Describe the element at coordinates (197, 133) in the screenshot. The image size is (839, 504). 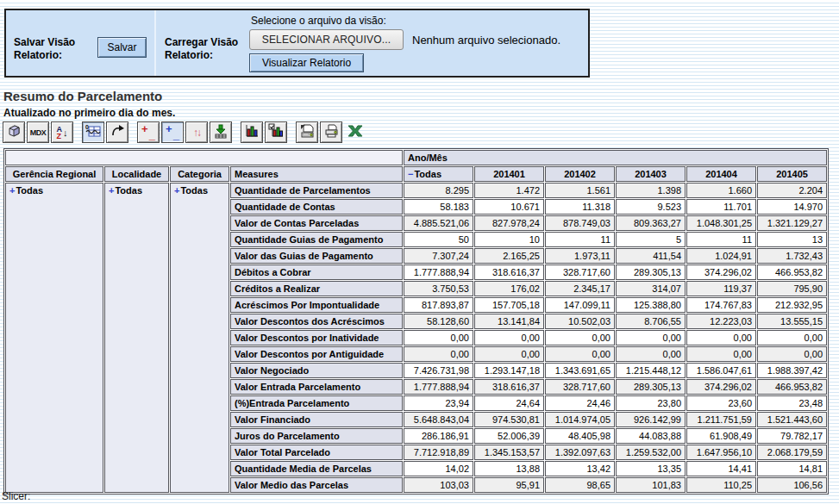
I see `suppress-empty-button: ↑↓` at that location.